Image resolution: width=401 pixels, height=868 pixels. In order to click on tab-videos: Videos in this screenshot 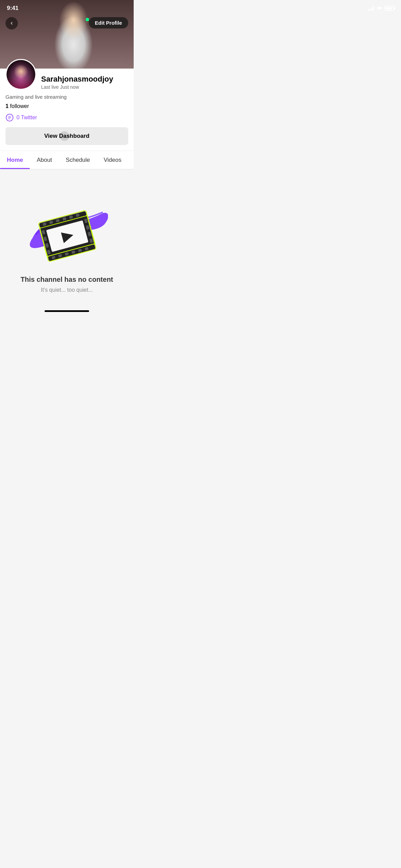, I will do `click(113, 160)`.